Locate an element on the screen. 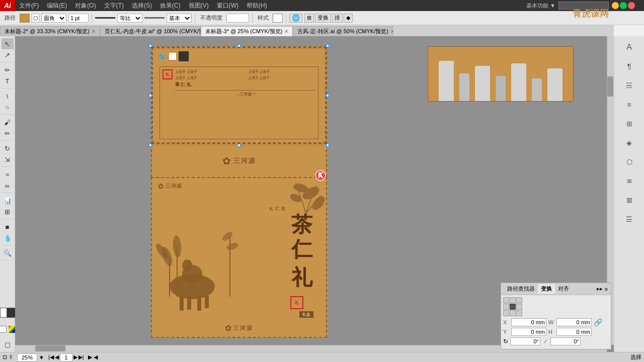 The width and height of the screenshot is (644, 362). anchor-mm is located at coordinates (513, 307).